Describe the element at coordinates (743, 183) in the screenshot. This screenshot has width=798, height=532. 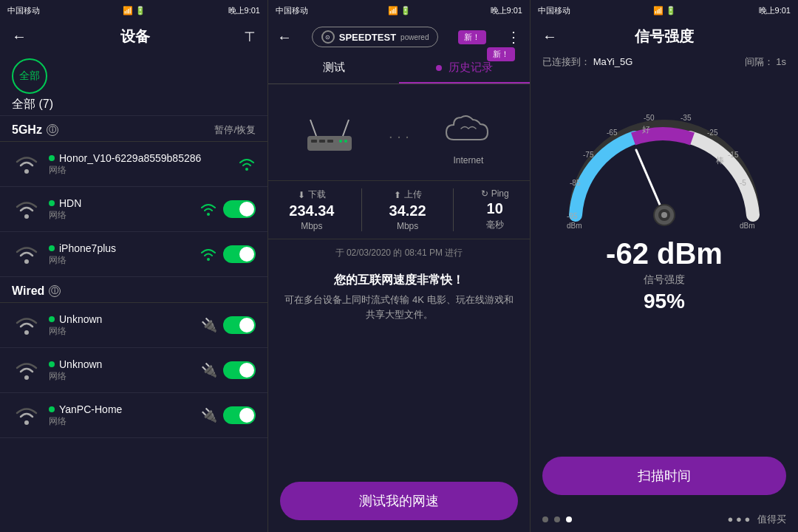
I see `svg-text: -5` at that location.